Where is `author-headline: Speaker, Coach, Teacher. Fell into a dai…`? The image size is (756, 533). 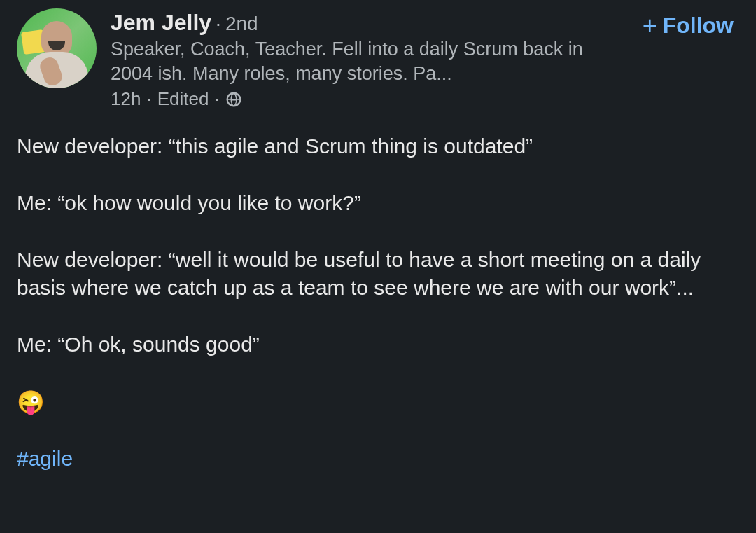 author-headline: Speaker, Coach, Teacher. Fell into a dai… is located at coordinates (356, 62).